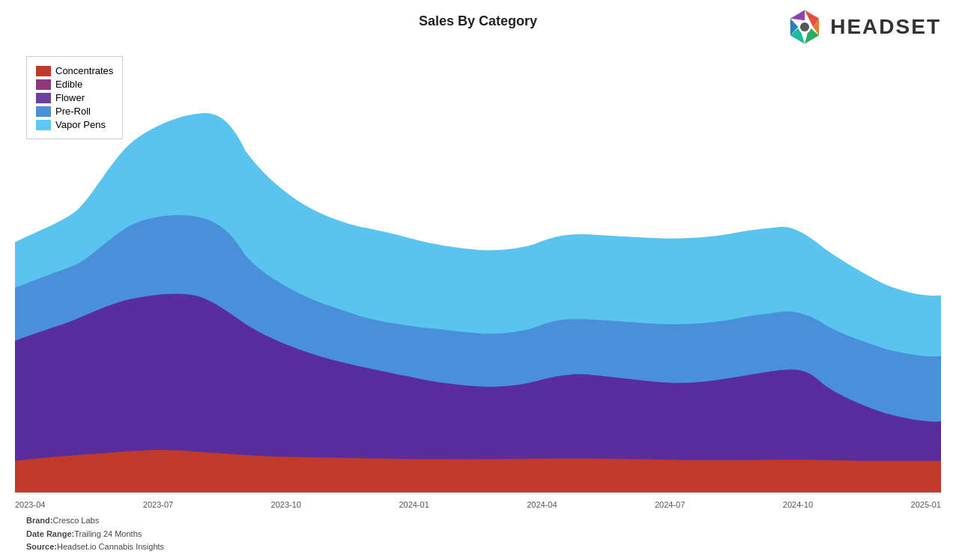 Image resolution: width=956 pixels, height=560 pixels. Describe the element at coordinates (886, 27) in the screenshot. I see `logo-text: HEADSET` at that location.